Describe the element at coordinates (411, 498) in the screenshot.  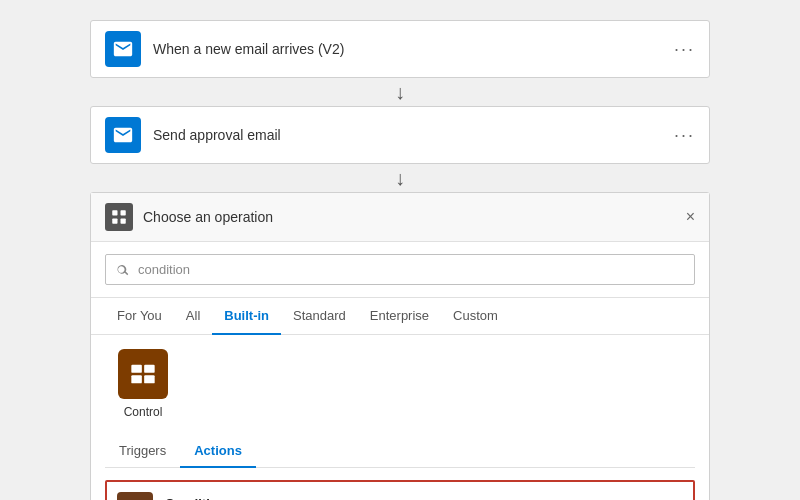
I see `condition-info: Condition Control` at that location.